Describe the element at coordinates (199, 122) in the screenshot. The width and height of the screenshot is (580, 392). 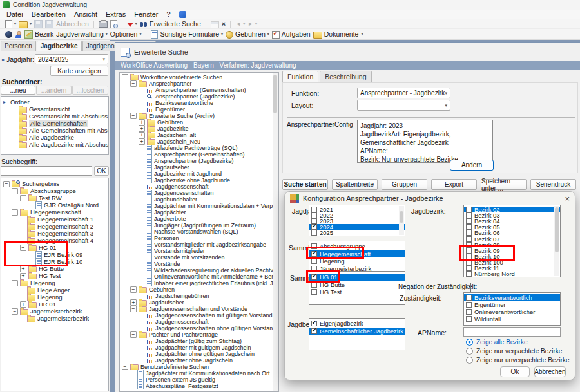
I see `tree-item: +Gebühren` at that location.